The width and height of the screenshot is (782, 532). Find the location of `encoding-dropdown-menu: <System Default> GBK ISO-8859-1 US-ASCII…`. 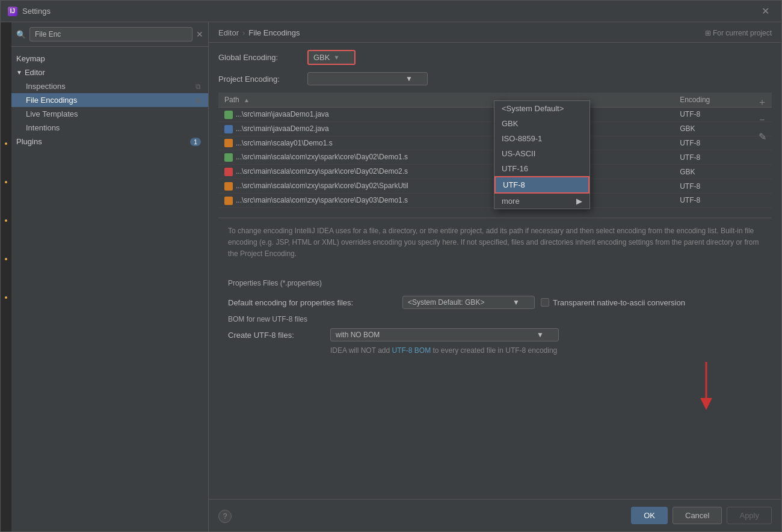

encoding-dropdown-menu: <System Default> GBK ISO-8859-1 US-ASCII… is located at coordinates (542, 155).